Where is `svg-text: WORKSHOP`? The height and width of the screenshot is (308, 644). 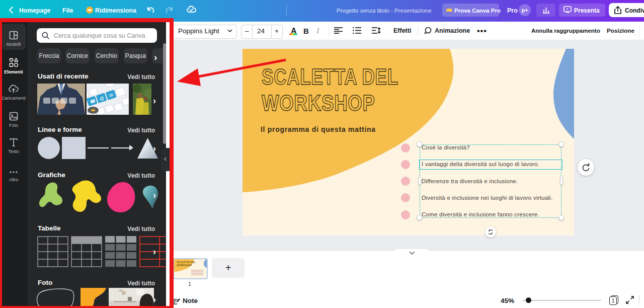 svg-text: WORKSHOP is located at coordinates (184, 265).